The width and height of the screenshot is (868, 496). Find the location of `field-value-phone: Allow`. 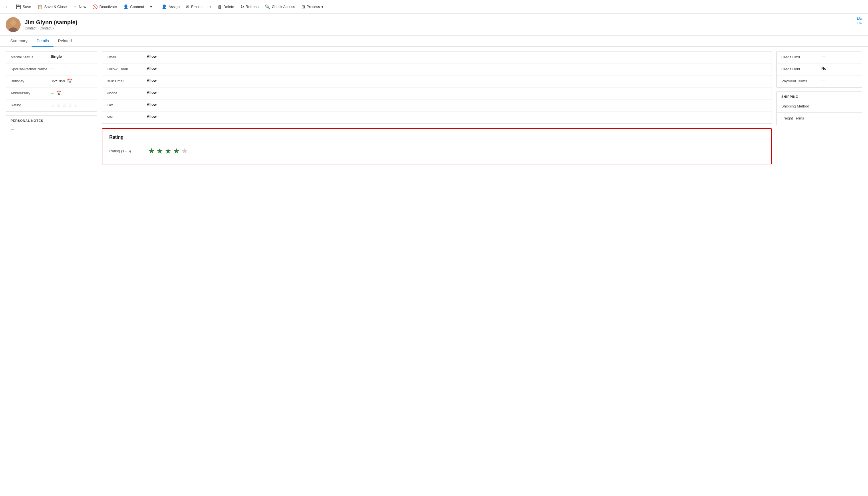

field-value-phone: Allow is located at coordinates (457, 93).